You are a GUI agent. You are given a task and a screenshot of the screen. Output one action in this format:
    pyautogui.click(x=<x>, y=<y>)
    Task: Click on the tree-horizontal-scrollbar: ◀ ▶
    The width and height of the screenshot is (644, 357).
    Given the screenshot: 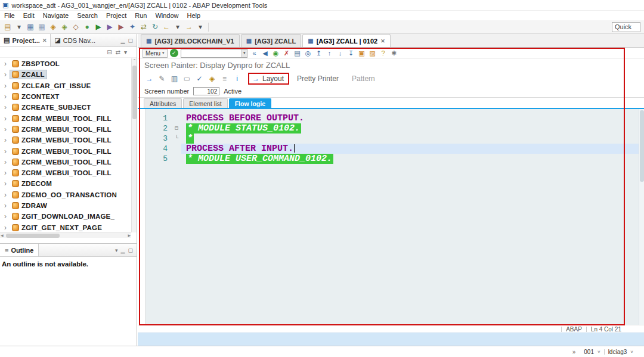 What is the action you would take?
    pyautogui.click(x=66, y=235)
    